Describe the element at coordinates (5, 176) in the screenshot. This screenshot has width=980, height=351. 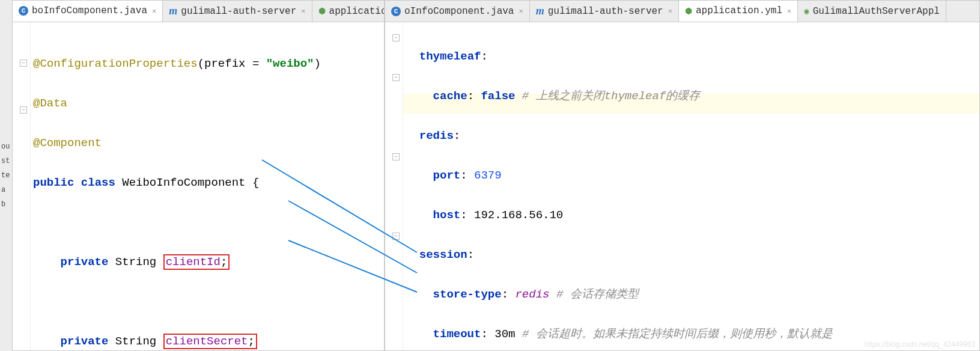
I see `strip-item: te` at that location.